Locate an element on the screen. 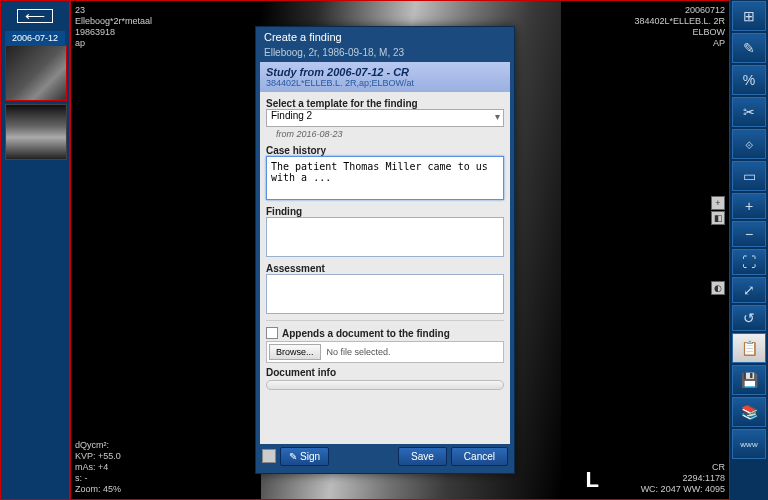 This screenshot has width=768, height=500. browse-button: Browse... is located at coordinates (295, 352).